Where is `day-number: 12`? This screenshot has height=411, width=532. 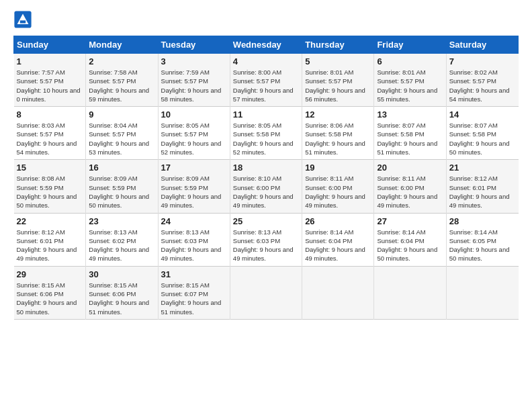
day-number: 12 is located at coordinates (338, 114).